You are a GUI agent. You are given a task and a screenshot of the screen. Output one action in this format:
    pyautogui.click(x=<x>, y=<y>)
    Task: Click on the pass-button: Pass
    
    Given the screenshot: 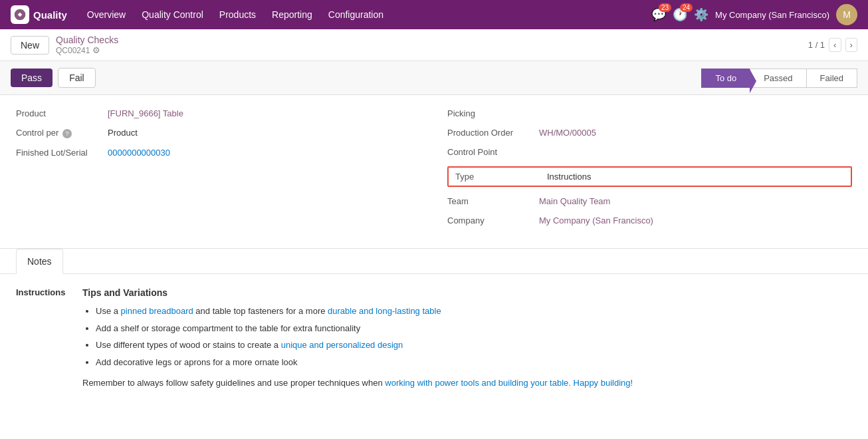 What is the action you would take?
    pyautogui.click(x=32, y=78)
    